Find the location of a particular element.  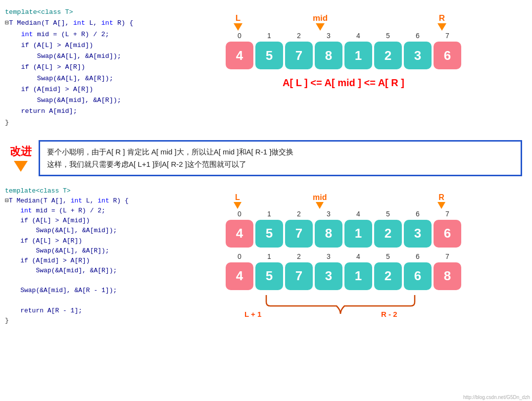

cell-3: 8 is located at coordinates (329, 55).